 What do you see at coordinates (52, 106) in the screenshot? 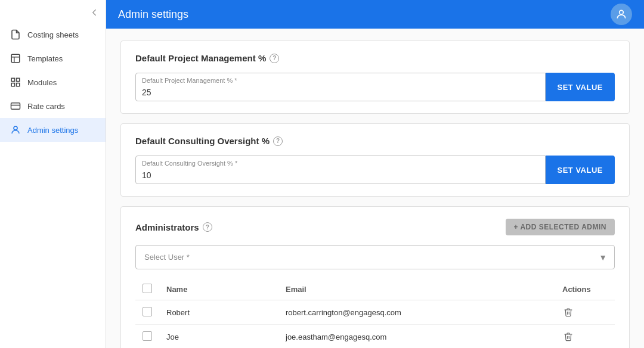
I see `sidebar-item-rate-cards: Rate cards` at bounding box center [52, 106].